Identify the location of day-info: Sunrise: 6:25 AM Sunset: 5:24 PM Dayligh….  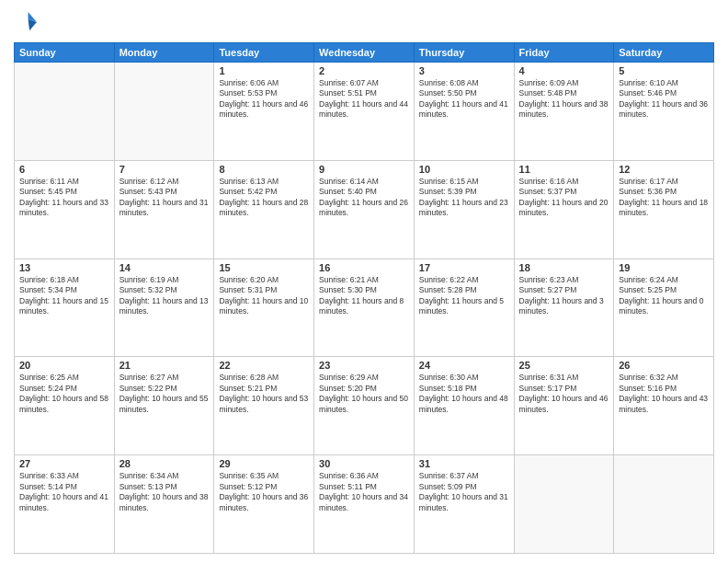
(64, 394).